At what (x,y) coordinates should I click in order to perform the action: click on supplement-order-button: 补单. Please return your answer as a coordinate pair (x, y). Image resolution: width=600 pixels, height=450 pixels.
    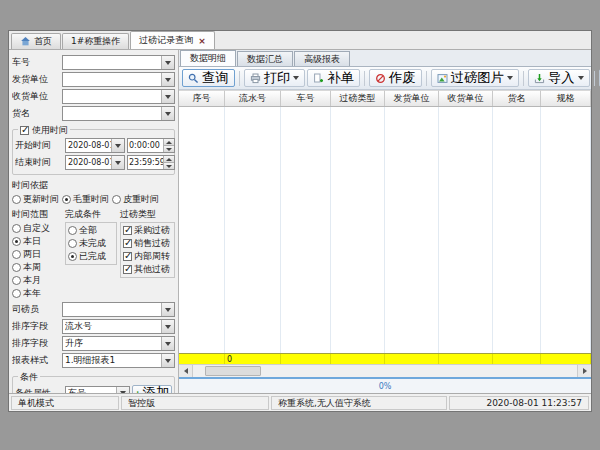
    Looking at the image, I should click on (334, 78).